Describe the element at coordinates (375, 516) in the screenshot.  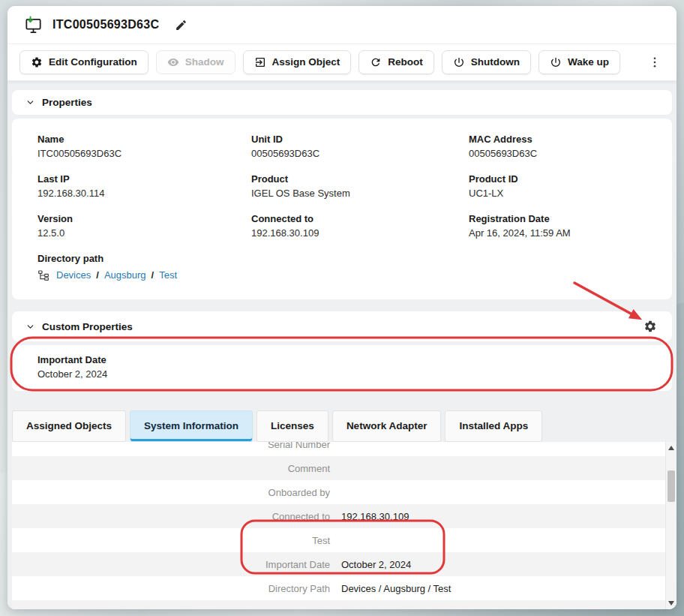
I see `row-value: 192.168.30.109` at that location.